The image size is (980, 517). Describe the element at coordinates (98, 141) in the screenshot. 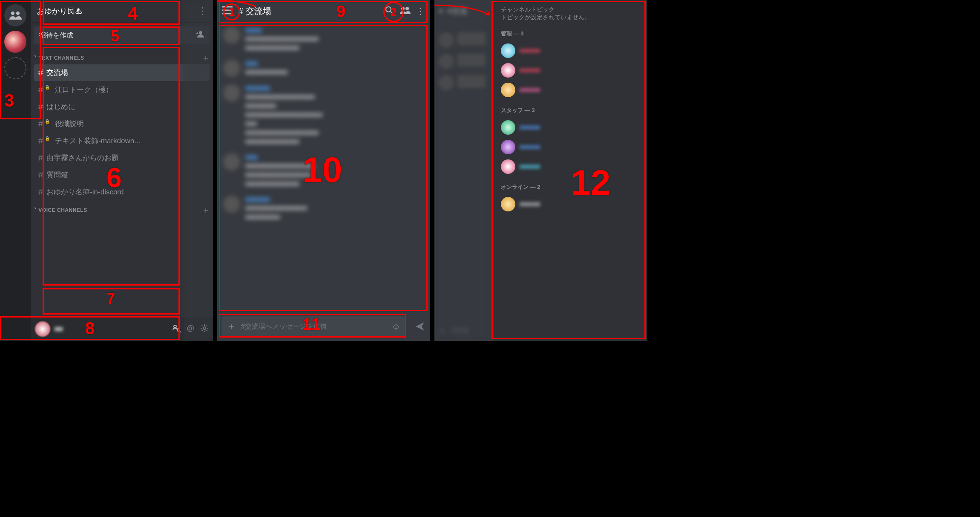

I see `channel-label: テキスト装飾-markdown...` at that location.